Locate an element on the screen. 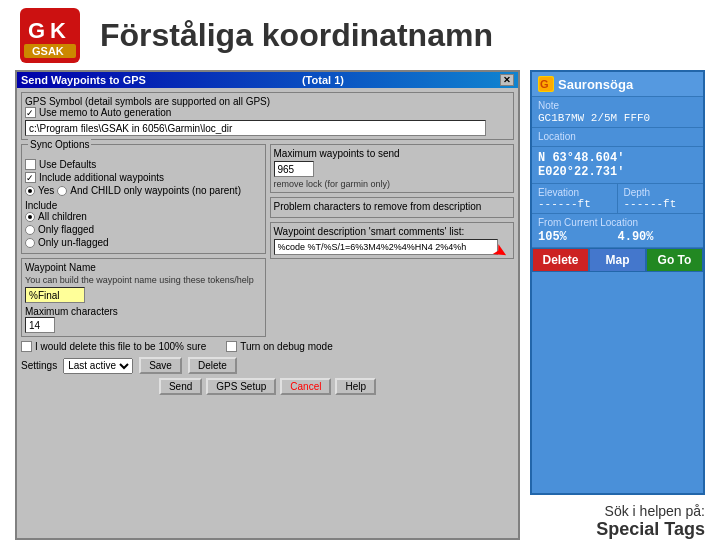  sok-label: Sök i helpen på: is located at coordinates (618, 511).